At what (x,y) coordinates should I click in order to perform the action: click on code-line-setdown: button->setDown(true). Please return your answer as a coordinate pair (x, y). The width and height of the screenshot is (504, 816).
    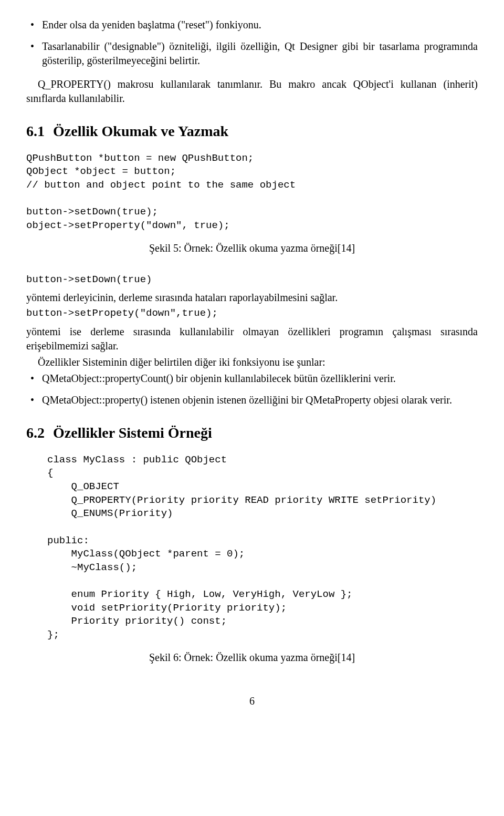
    Looking at the image, I should click on (252, 280).